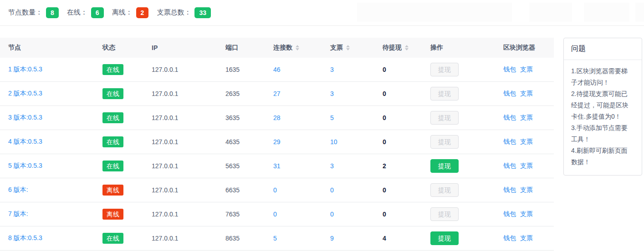 This screenshot has width=644, height=251. I want to click on ip-value: 127.0.0.1, so click(165, 166).